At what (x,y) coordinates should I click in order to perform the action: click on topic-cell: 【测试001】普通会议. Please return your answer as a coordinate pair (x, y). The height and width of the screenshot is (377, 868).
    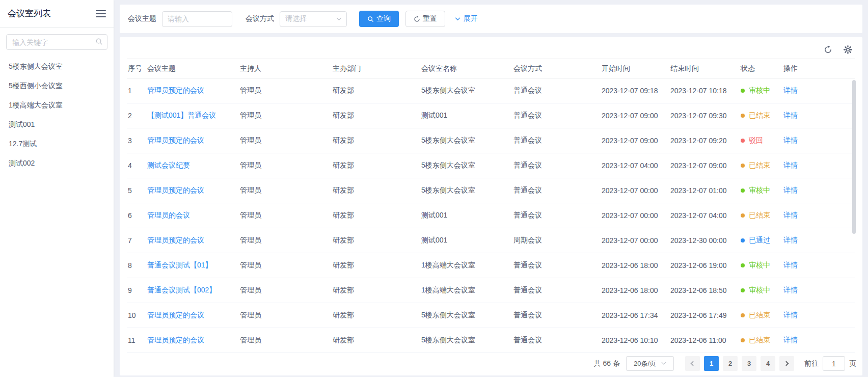
    Looking at the image, I should click on (193, 116).